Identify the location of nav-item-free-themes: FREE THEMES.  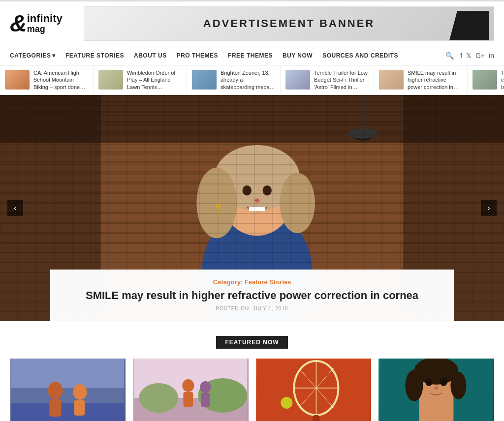
(250, 56).